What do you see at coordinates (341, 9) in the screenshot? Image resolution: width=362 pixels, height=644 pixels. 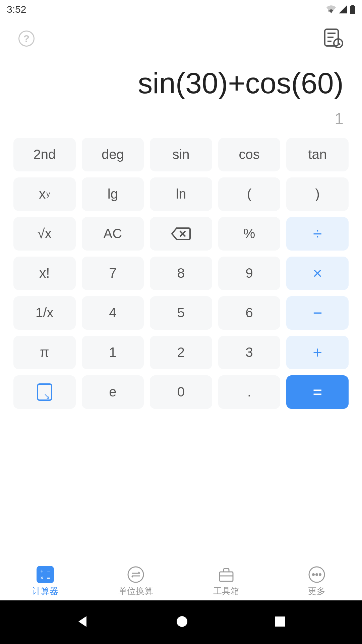 I see `status-icons: ×` at bounding box center [341, 9].